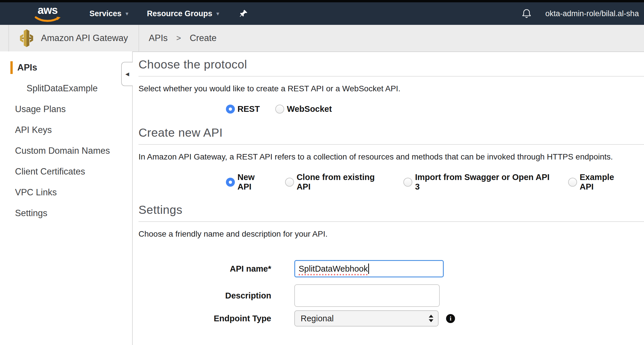 Image resolution: width=644 pixels, height=345 pixels. Describe the element at coordinates (203, 38) in the screenshot. I see `breadcrumb-current-create: Create` at that location.